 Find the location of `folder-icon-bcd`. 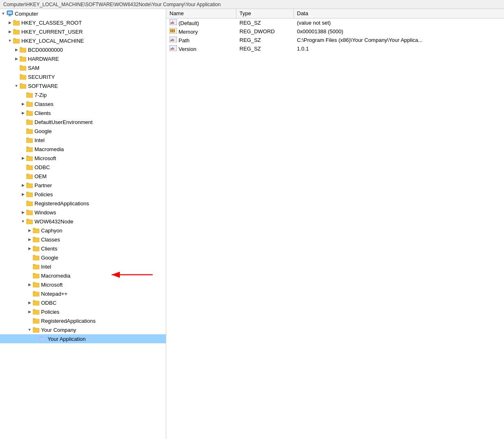

folder-icon-bcd is located at coordinates (23, 50).